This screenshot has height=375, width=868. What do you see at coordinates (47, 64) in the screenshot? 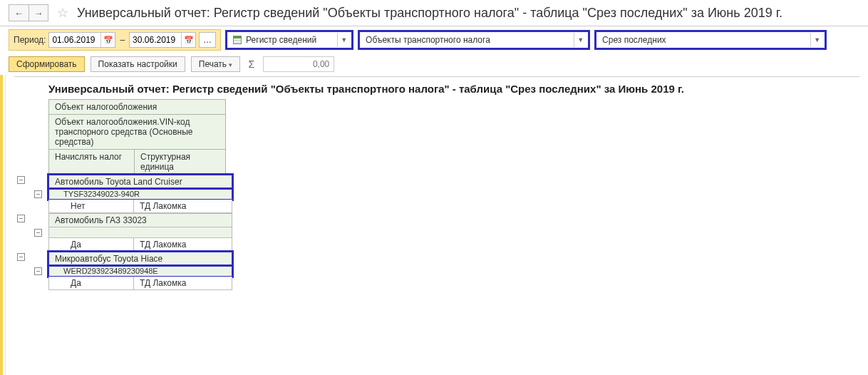
I see `generate-button: Сформировать` at bounding box center [47, 64].